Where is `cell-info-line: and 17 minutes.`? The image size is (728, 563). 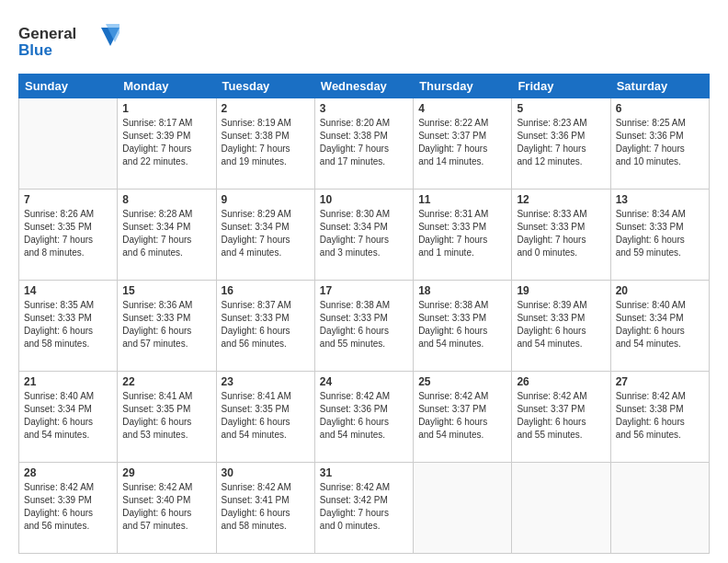 cell-info-line: and 17 minutes. is located at coordinates (364, 162).